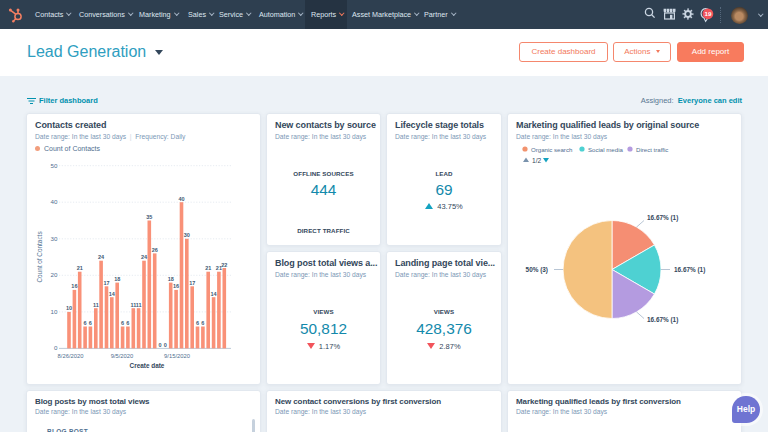  I want to click on svg-text: 19, so click(708, 14).